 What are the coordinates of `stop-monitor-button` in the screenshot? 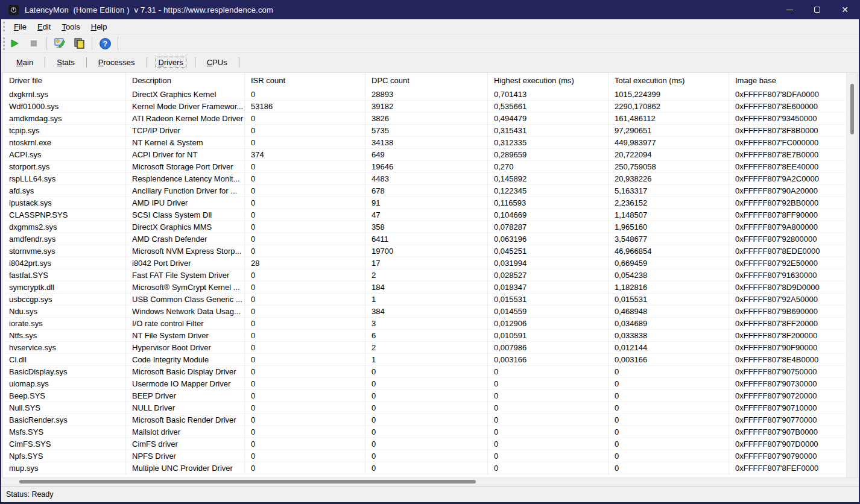 It's located at (34, 43).